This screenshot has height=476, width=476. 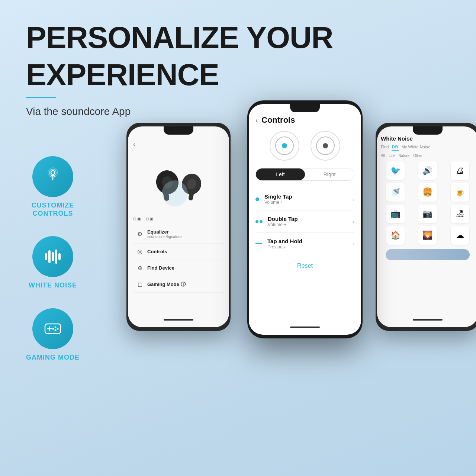 I want to click on wn-icon-grid: 🐦 🔊 🖨 🚿 🍔 🍺 📺 📷 🏖 🏠 🌄 ☁, so click(x=428, y=203).